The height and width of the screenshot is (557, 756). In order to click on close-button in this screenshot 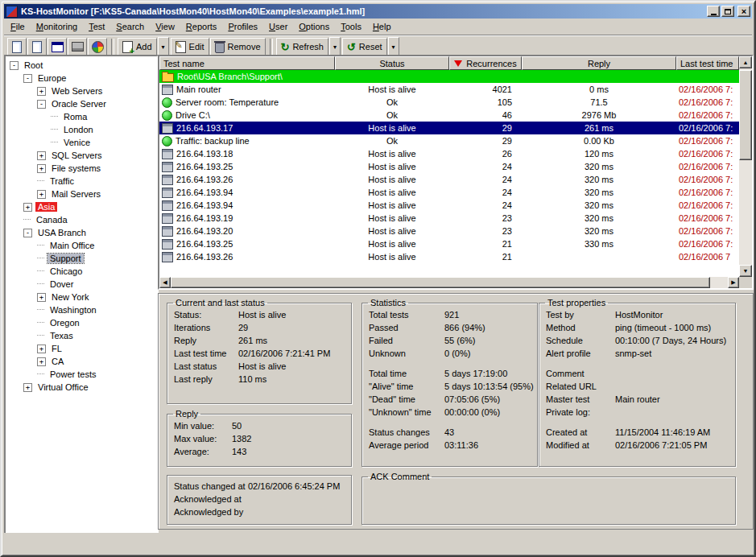, I will do `click(744, 11)`.